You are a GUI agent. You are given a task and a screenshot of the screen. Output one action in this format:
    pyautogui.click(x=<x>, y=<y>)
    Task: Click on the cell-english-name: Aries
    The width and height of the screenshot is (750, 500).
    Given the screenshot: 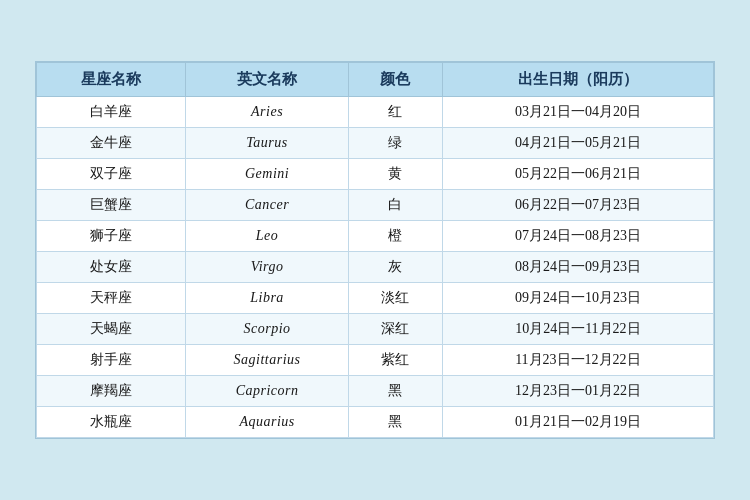 What is the action you would take?
    pyautogui.click(x=267, y=112)
    